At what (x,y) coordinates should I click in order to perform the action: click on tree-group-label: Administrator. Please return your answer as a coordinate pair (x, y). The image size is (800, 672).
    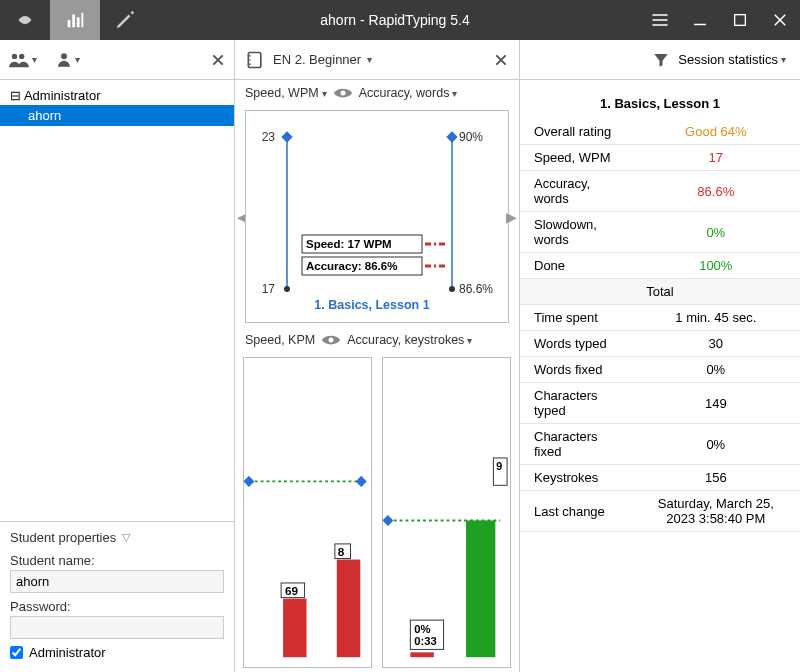
    Looking at the image, I should click on (62, 96).